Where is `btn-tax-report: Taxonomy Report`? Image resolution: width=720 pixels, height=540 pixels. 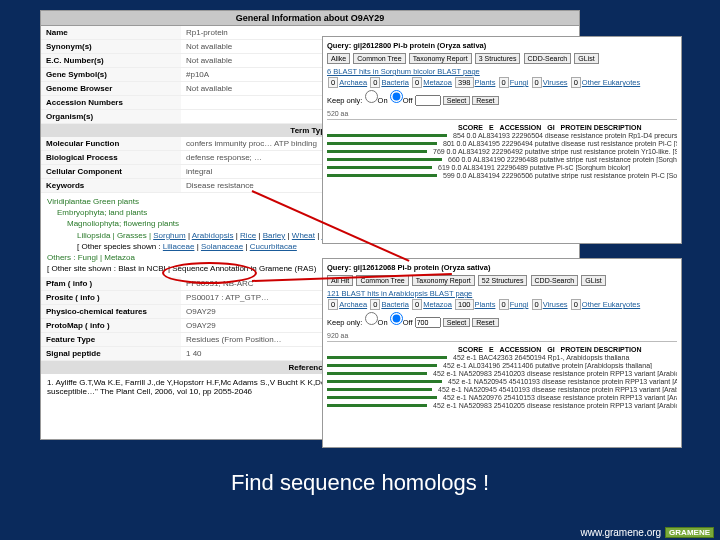 btn-tax-report: Taxonomy Report is located at coordinates (440, 58).